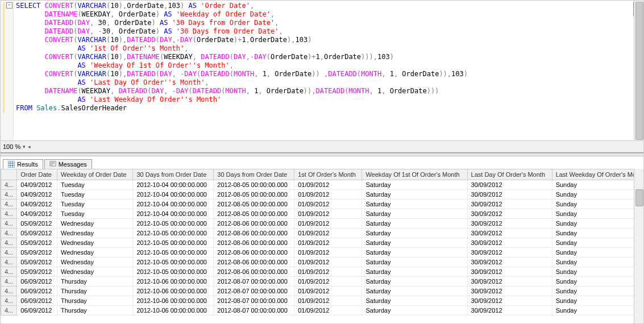 Image resolution: width=644 pixels, height=324 pixels. Describe the element at coordinates (24, 147) in the screenshot. I see `zoom-dropdown-icon: ▾` at that location.